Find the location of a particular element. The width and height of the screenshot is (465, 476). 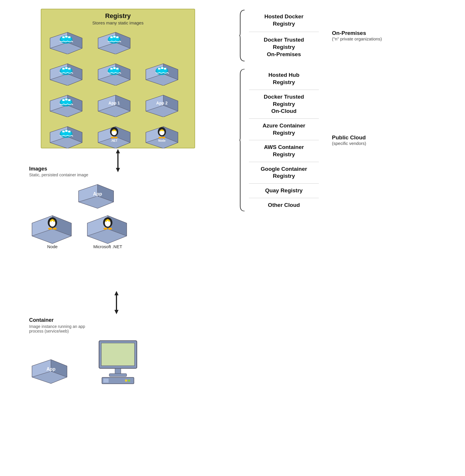

container-app: App is located at coordinates (51, 371).